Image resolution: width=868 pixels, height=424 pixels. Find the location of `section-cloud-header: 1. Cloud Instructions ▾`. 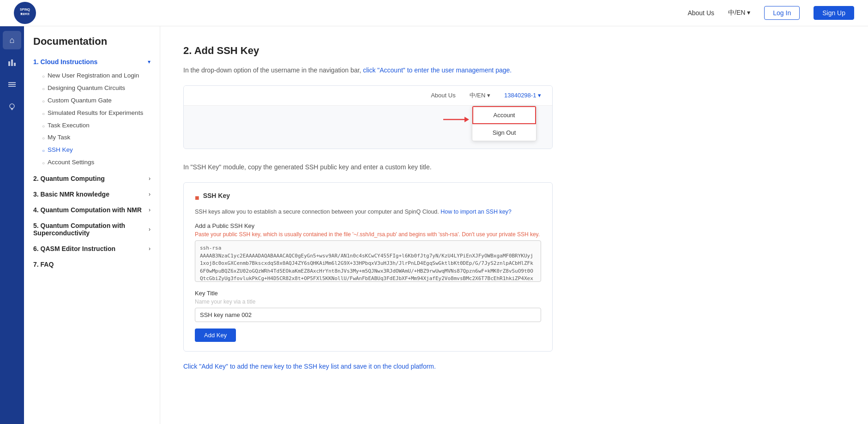

section-cloud-header: 1. Cloud Instructions ▾ is located at coordinates (92, 62).